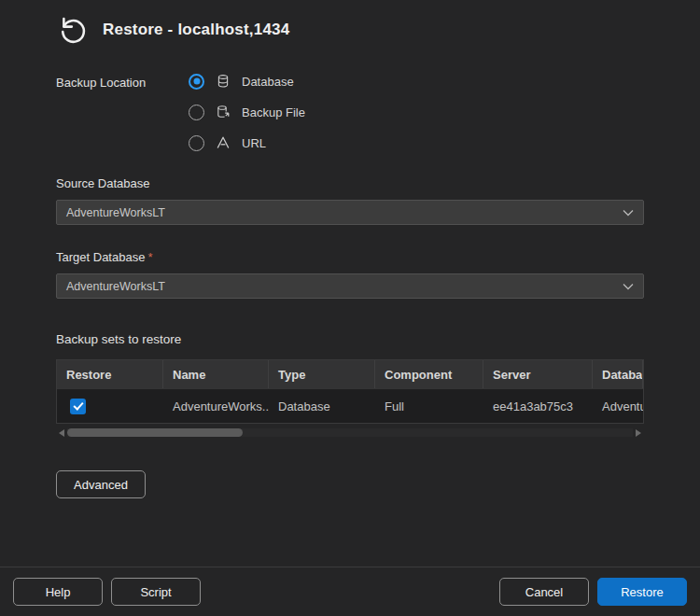 The height and width of the screenshot is (616, 700). What do you see at coordinates (642, 592) in the screenshot?
I see `restore-button: Restore` at bounding box center [642, 592].